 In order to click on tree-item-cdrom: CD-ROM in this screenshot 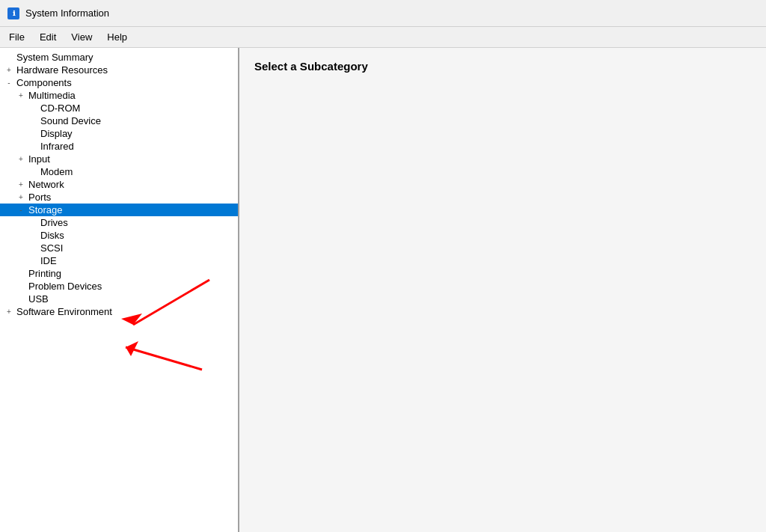, I will do `click(119, 108)`.